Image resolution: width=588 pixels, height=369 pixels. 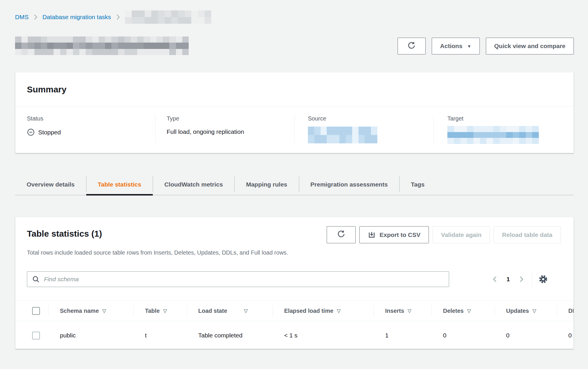 What do you see at coordinates (44, 126) in the screenshot?
I see `summary-field-status: Status Stopped` at bounding box center [44, 126].